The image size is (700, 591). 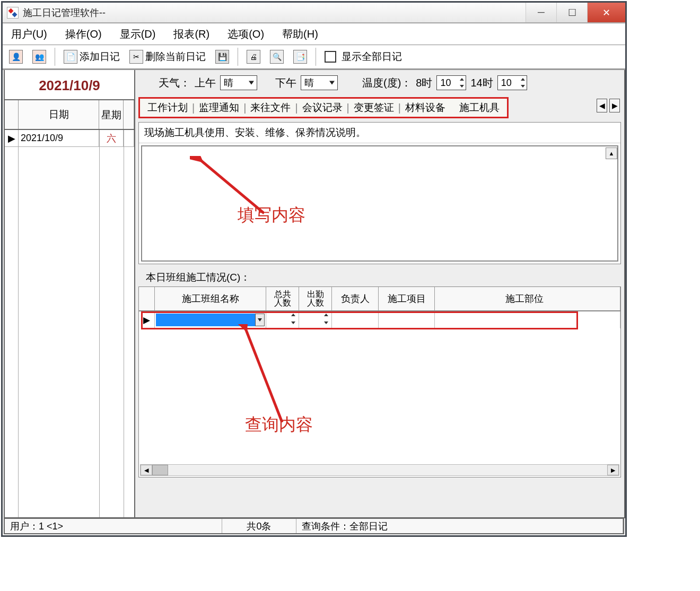 I want to click on scroll-right-icon: ▶, so click(x=613, y=470).